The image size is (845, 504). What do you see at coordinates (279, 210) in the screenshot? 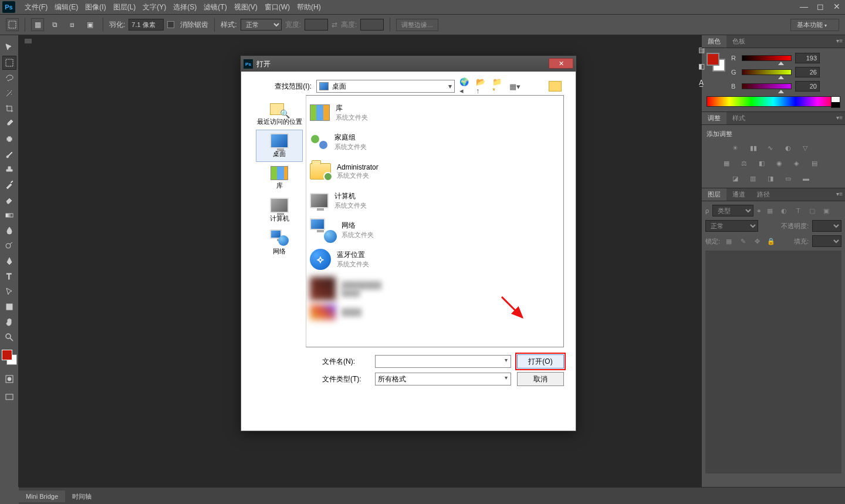
I see `place-computer: 计算机` at bounding box center [279, 210].